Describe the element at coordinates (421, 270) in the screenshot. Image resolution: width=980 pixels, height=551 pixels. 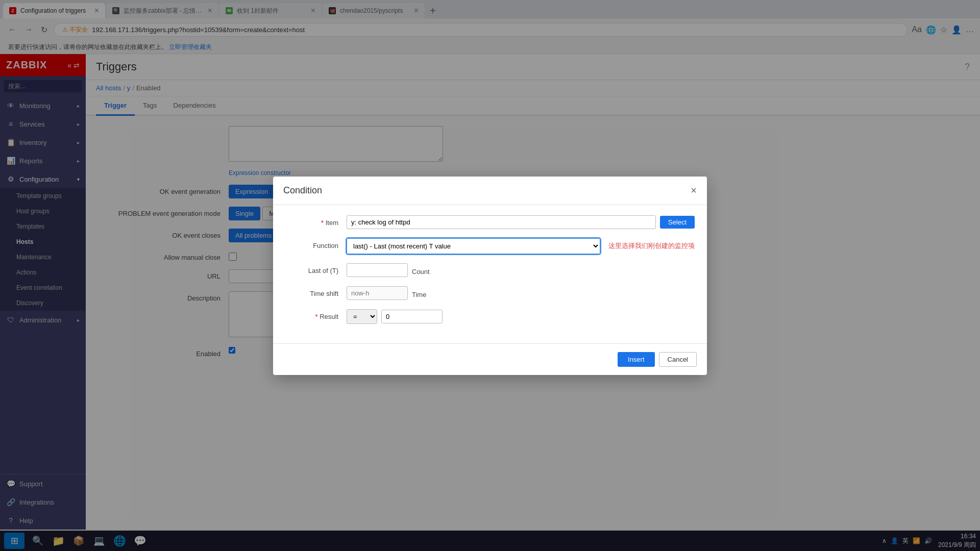
I see `count-label: Count` at that location.